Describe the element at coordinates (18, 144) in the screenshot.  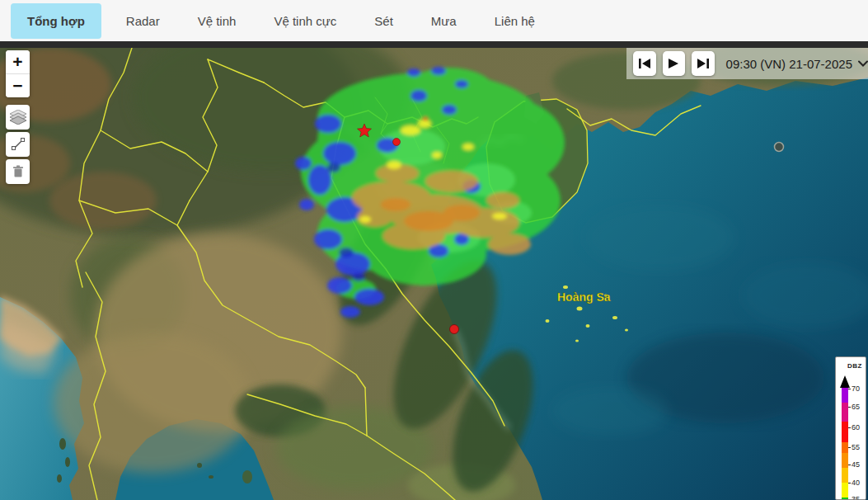
I see `measure-button` at that location.